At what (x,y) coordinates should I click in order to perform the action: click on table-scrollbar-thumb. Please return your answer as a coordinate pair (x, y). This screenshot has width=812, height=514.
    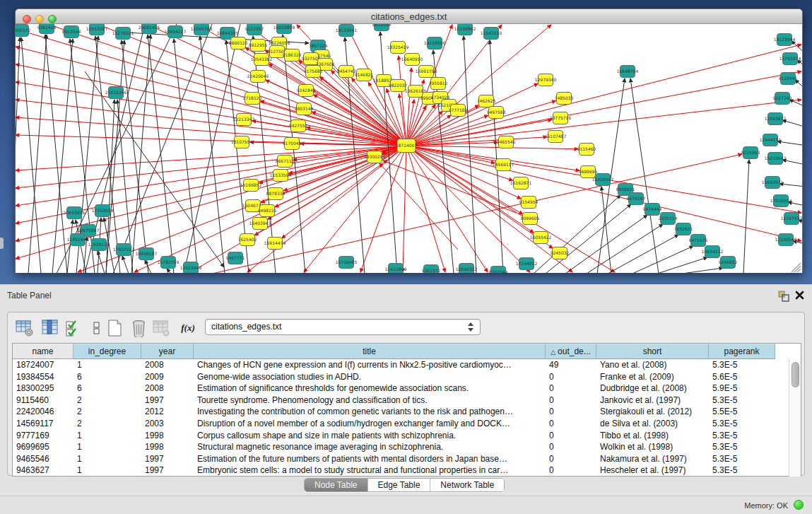
    Looking at the image, I should click on (796, 375).